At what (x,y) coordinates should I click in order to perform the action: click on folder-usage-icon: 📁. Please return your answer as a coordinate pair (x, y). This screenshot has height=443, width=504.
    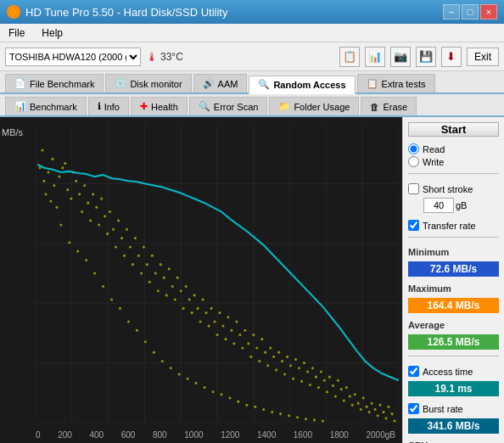
    Looking at the image, I should click on (284, 107).